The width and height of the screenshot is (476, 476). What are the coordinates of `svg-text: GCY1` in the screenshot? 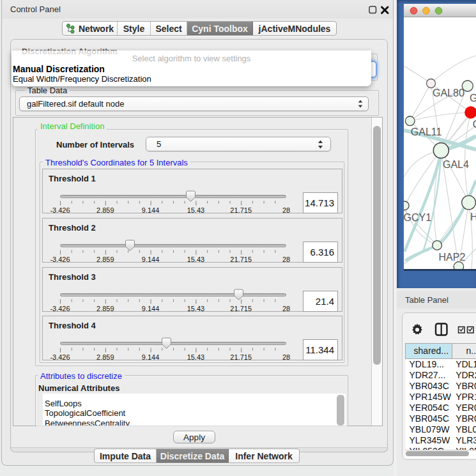 It's located at (418, 217).